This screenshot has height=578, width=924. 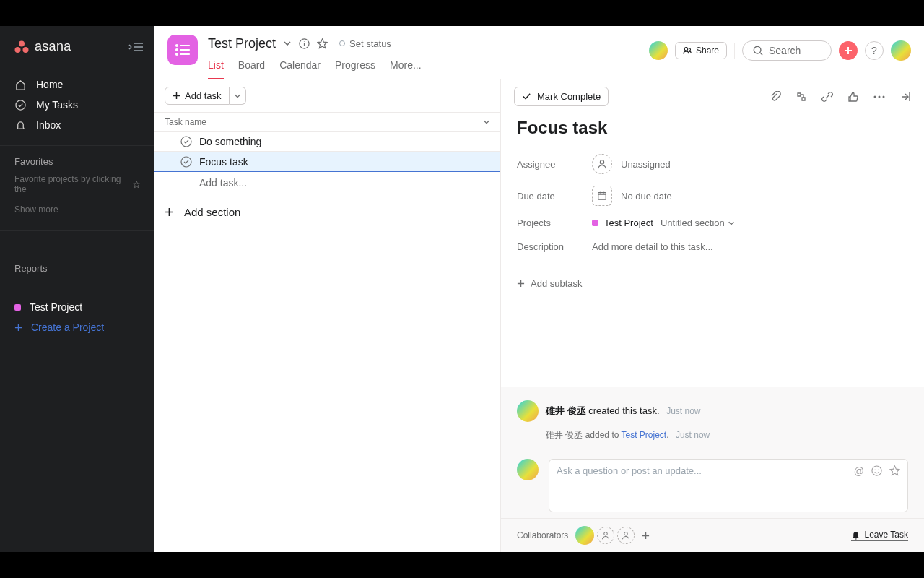 What do you see at coordinates (562, 97) in the screenshot?
I see `mark-complete-button: Mark Complete` at bounding box center [562, 97].